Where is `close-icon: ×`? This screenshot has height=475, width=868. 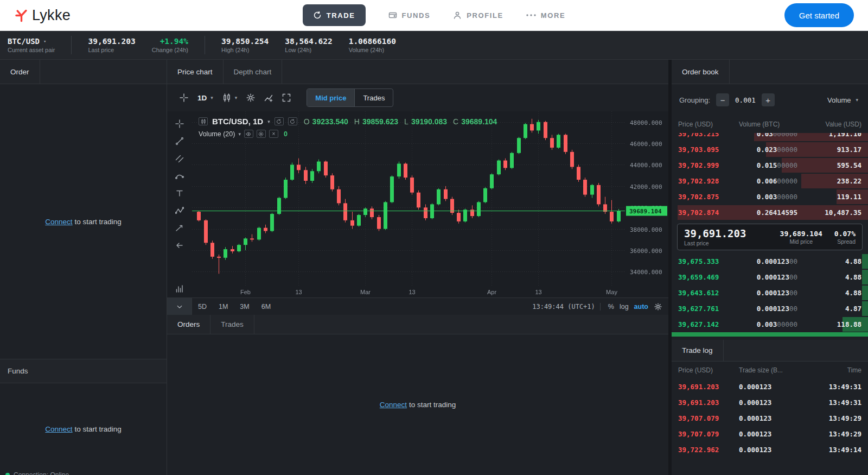
close-icon: × is located at coordinates (273, 134).